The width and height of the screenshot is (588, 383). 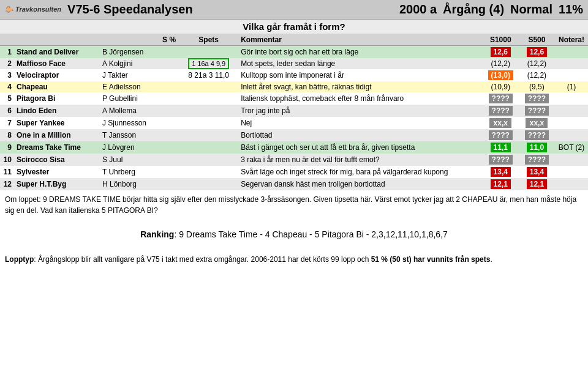 I want to click on horse-num: 7, so click(x=7, y=123).